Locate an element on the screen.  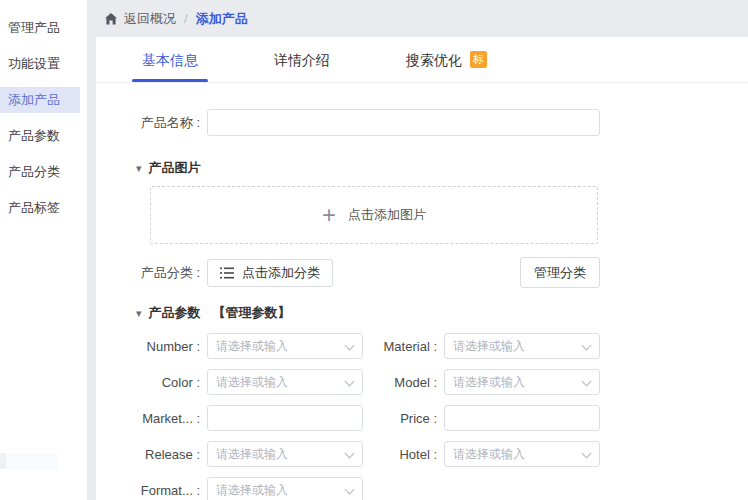
param-field-market: Market... : is located at coordinates (230, 418).